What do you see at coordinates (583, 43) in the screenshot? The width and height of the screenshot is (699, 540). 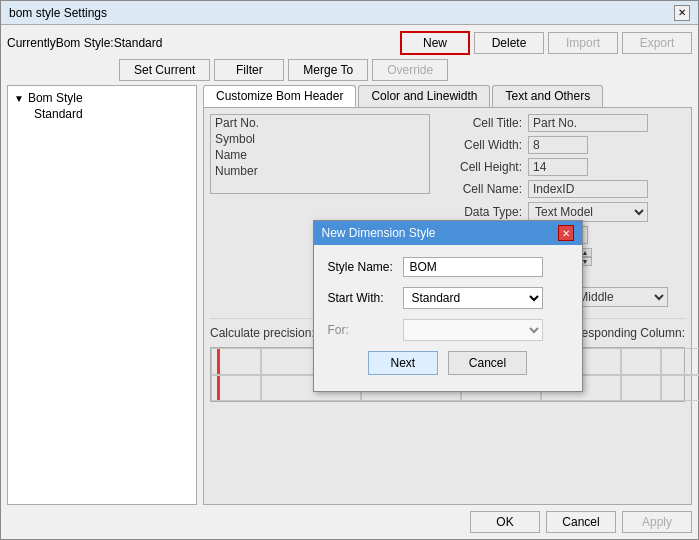 I see `import-button: Import` at bounding box center [583, 43].